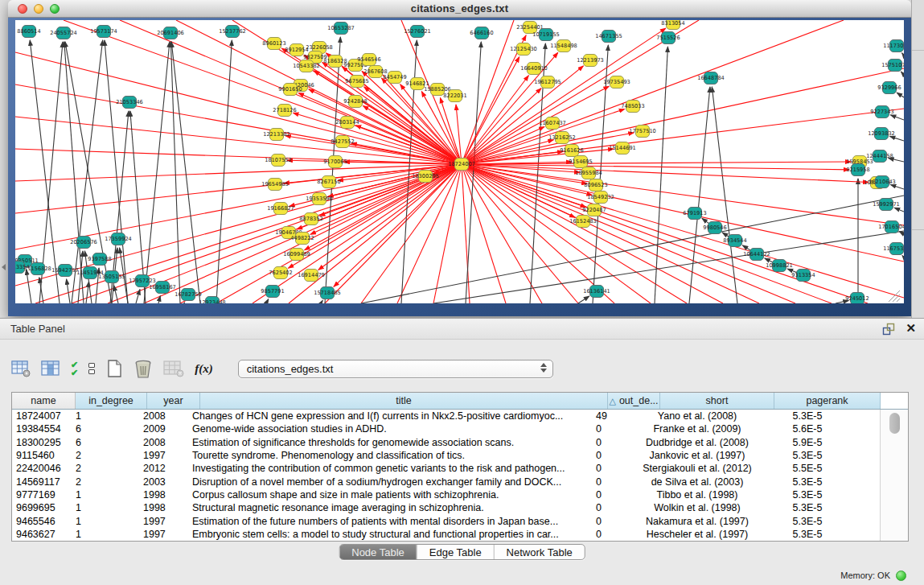 This screenshot has height=585, width=924. What do you see at coordinates (42, 482) in the screenshot?
I see `table-cell: 14569117` at bounding box center [42, 482].